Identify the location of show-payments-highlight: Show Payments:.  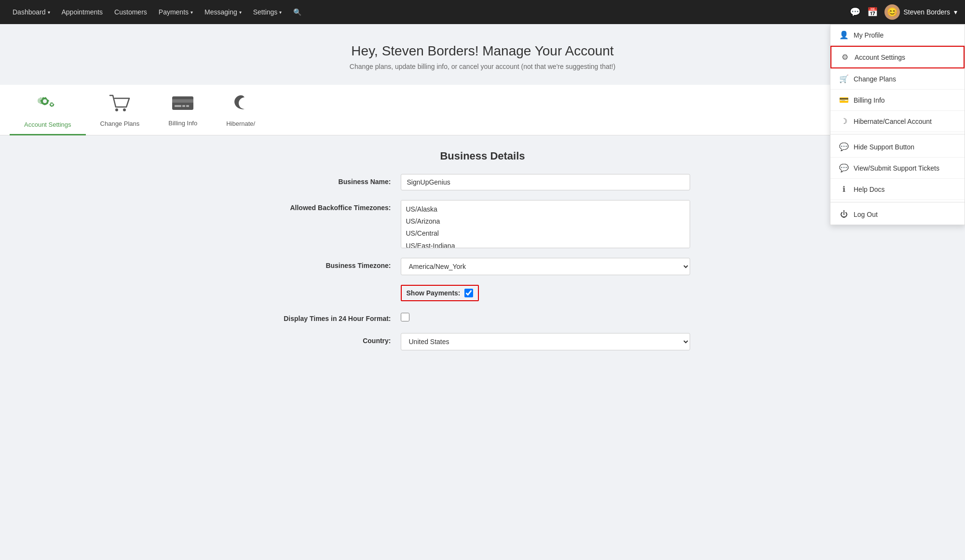
(440, 293).